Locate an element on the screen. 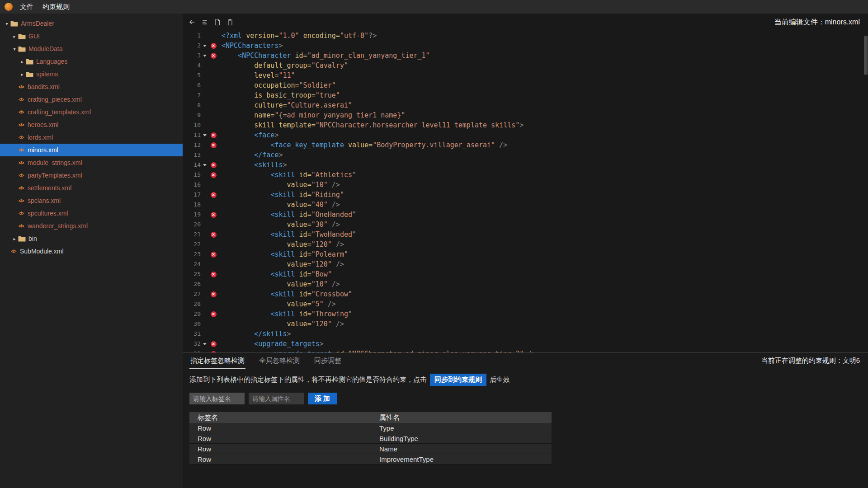 The height and width of the screenshot is (488, 868). code-line-2: 2<NPCCharacters> is located at coordinates (523, 46).